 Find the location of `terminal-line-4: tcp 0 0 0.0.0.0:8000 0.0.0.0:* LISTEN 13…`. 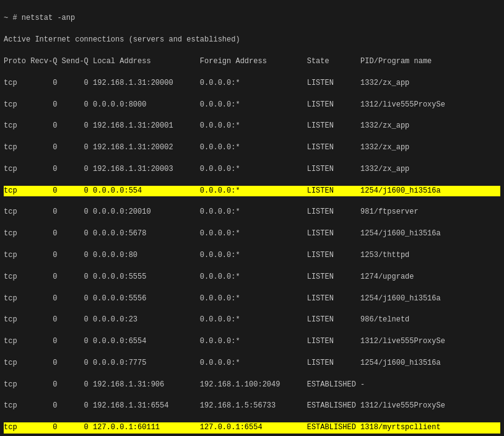

terminal-line-4: tcp 0 0 0.0.0.0:8000 0.0.0.0:* LISTEN 13… is located at coordinates (252, 105).